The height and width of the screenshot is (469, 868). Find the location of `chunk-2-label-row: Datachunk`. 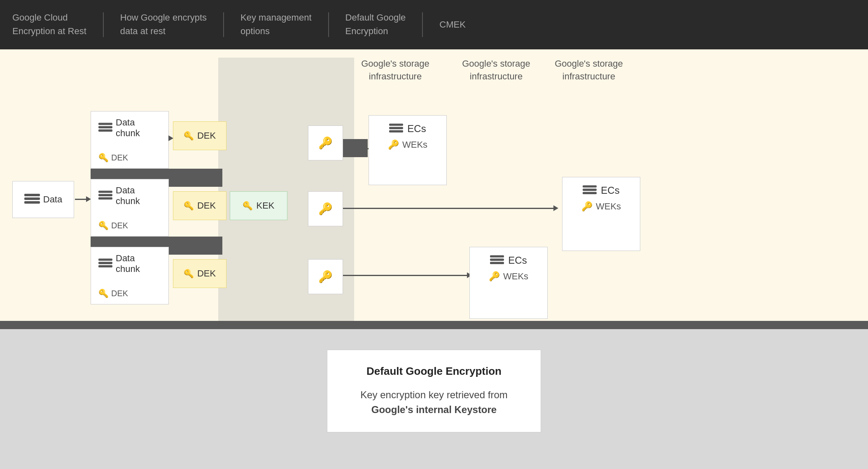

chunk-2-label-row: Datachunk is located at coordinates (119, 196).